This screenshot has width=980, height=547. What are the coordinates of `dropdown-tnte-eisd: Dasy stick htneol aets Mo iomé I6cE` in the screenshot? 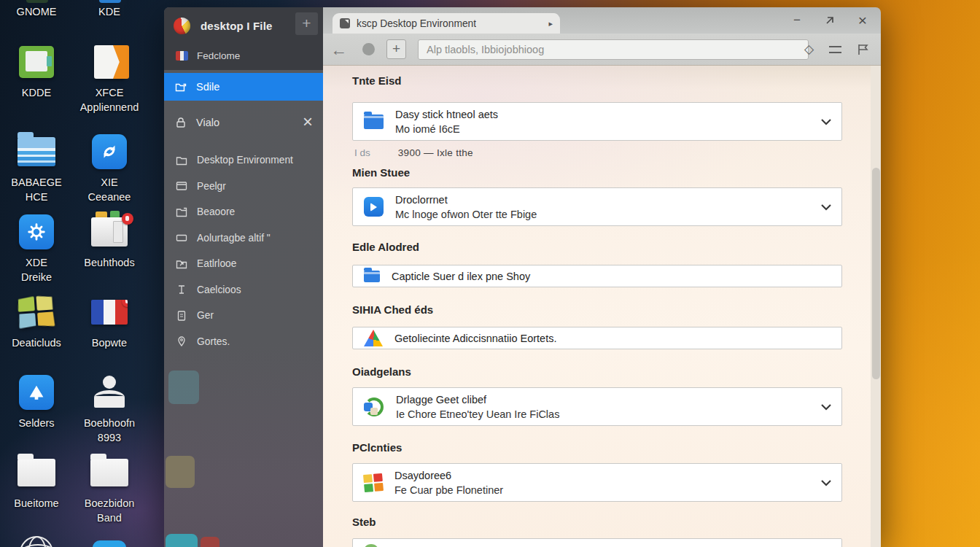 It's located at (597, 121).